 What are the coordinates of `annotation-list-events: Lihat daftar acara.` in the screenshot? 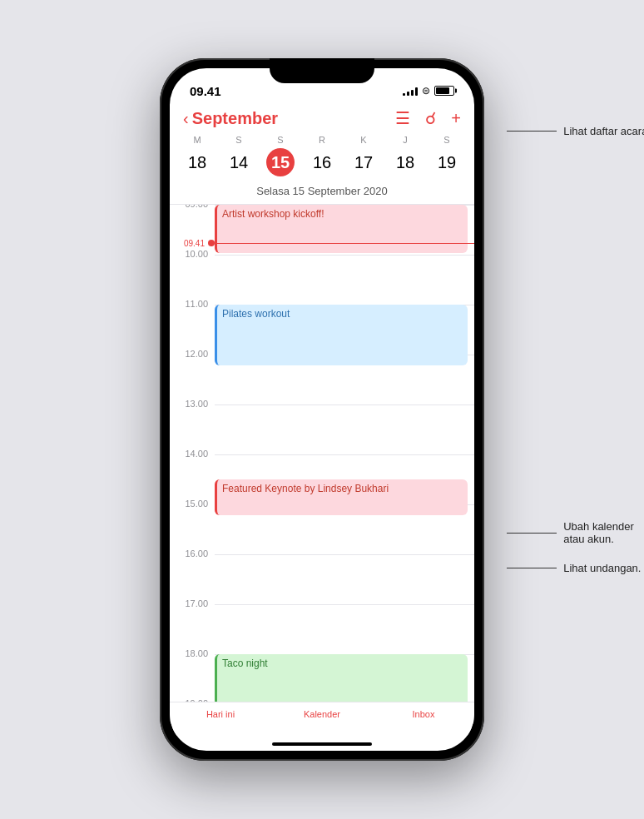 It's located at (576, 132).